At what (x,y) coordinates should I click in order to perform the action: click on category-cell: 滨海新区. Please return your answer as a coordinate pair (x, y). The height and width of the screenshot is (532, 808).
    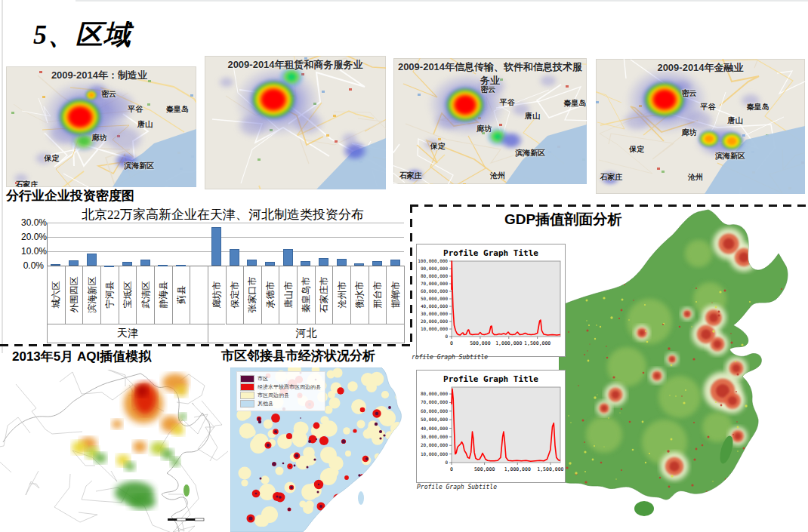
    Looking at the image, I should click on (91, 295).